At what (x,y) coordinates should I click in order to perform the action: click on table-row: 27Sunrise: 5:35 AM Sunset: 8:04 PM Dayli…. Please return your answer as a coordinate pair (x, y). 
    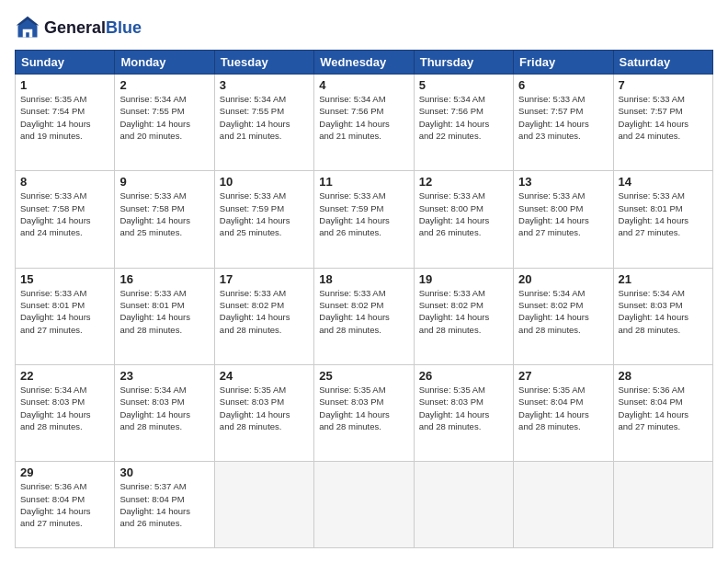
    Looking at the image, I should click on (563, 414).